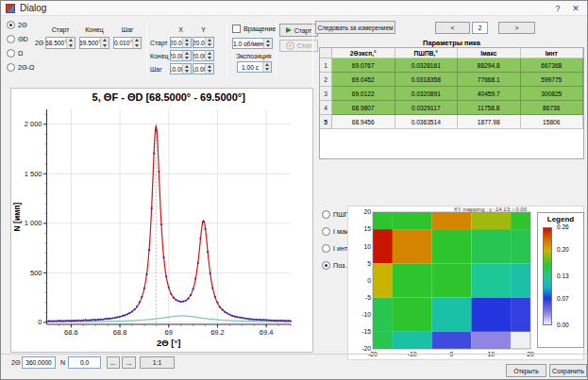  Describe the element at coordinates (576, 8) in the screenshot. I see `close-button: ✕` at that location.